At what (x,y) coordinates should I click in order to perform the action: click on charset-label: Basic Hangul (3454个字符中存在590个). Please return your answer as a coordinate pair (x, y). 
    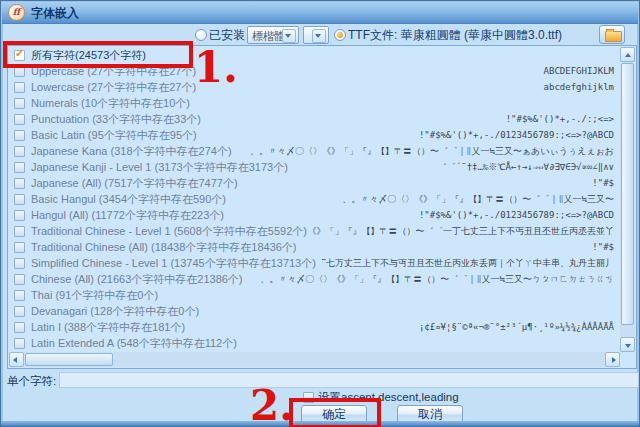
    Looking at the image, I should click on (128, 200).